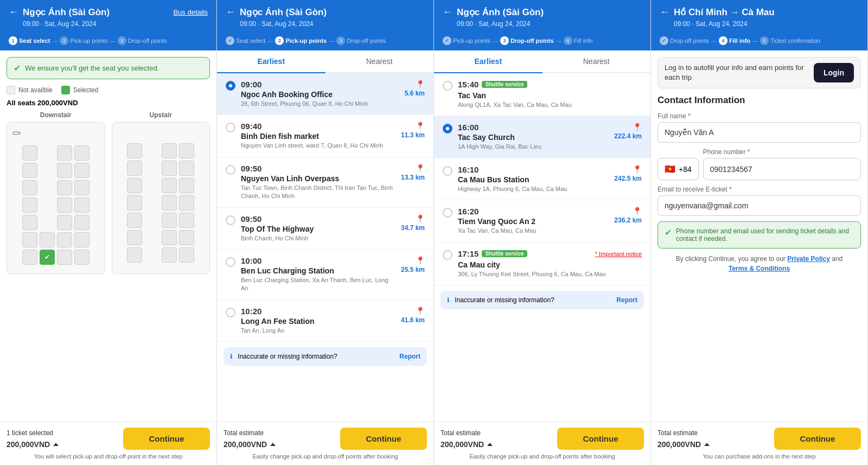 This screenshot has height=465, width=868. Describe the element at coordinates (65, 170) in the screenshot. I see `seat-d5` at that location.